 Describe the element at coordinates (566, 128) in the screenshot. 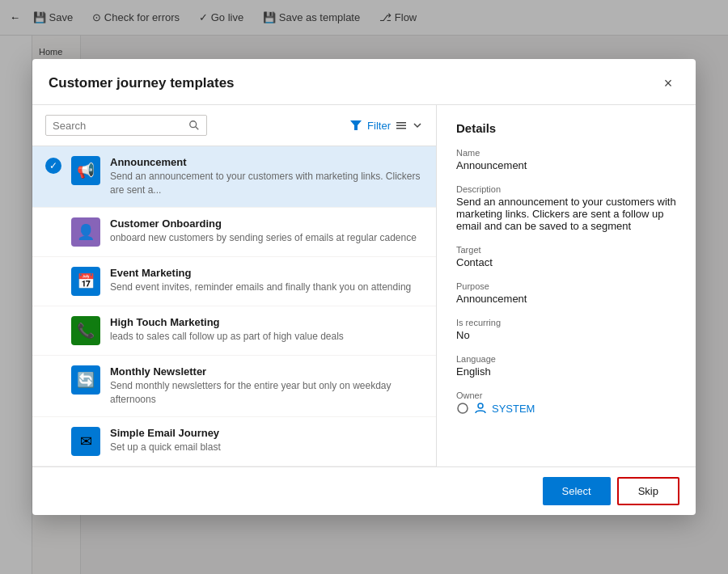

I see `details-title: Details` at that location.